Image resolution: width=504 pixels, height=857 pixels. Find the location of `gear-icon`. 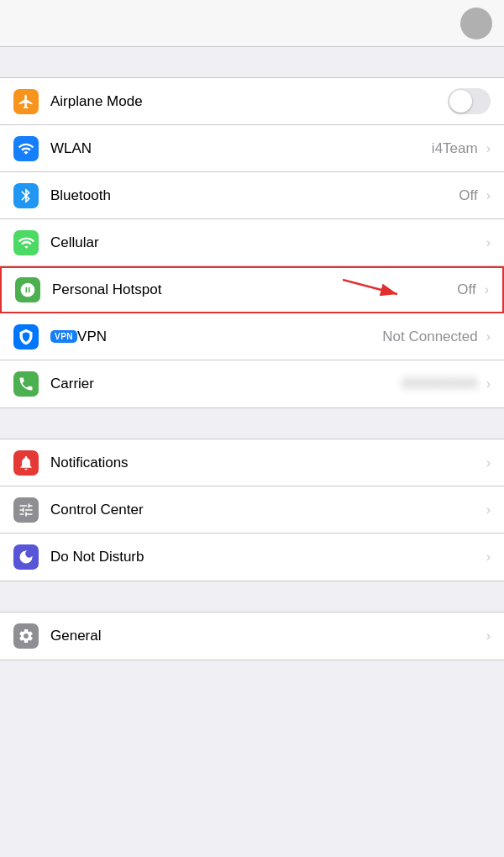

gear-icon is located at coordinates (26, 636).